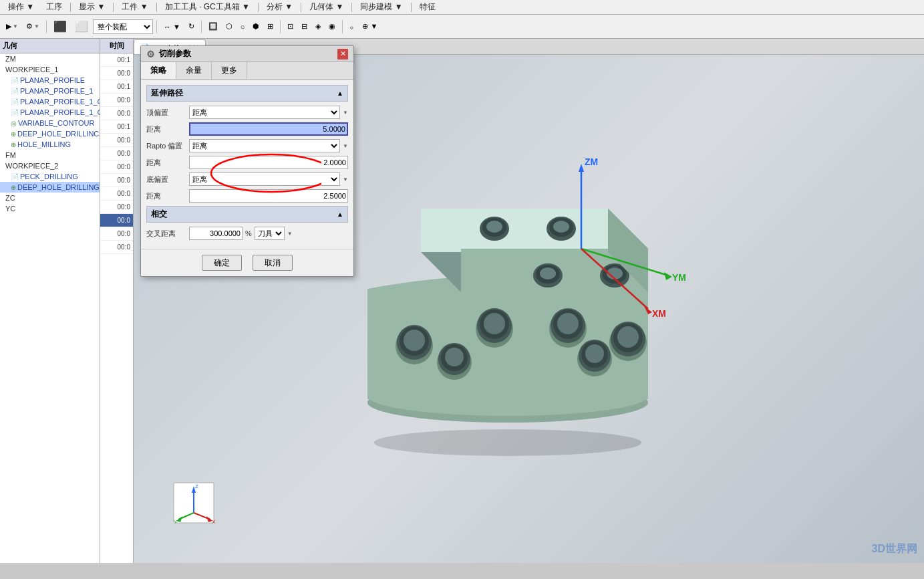 Image resolution: width=924 pixels, height=579 pixels. What do you see at coordinates (370, 27) in the screenshot?
I see `toolbar-extra-btn2: ⊕ ▼` at bounding box center [370, 27].